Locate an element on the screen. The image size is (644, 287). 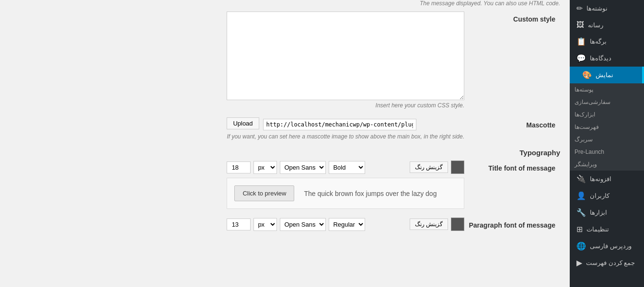
sub-item-customize: سفارشی‌سازی is located at coordinates (607, 102).